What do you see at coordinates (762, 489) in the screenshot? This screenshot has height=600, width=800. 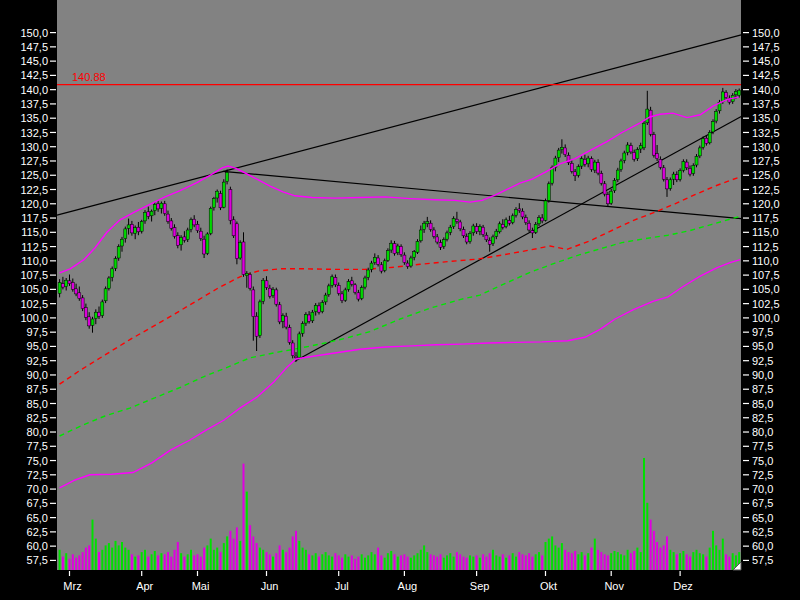 I see `y-tick-label-right: 70,0` at bounding box center [762, 489].